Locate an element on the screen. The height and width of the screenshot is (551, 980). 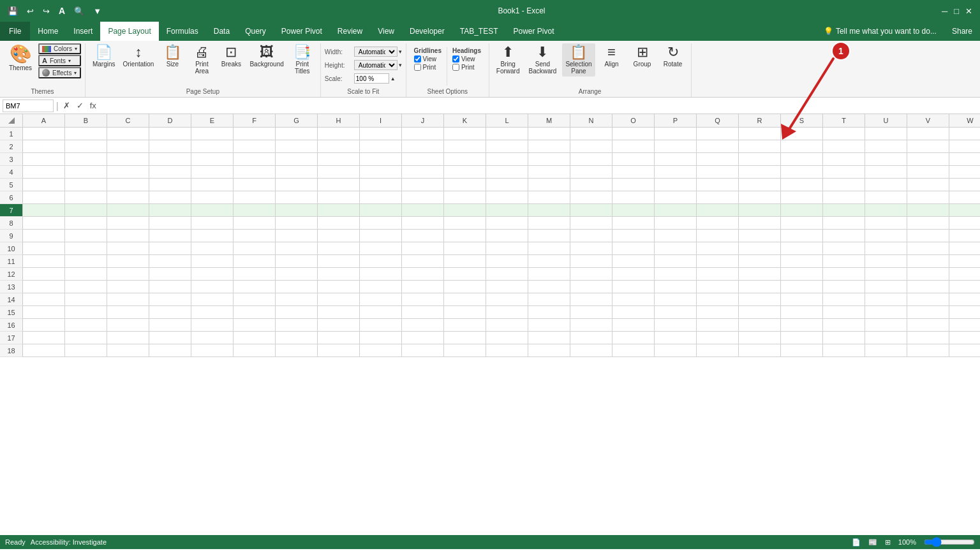
menu-developer: Developer is located at coordinates (427, 31).